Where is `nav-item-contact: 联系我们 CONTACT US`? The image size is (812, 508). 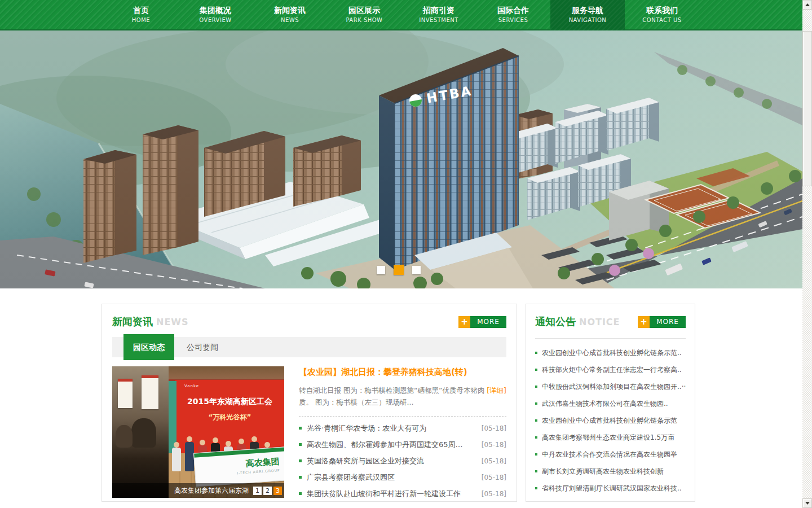 nav-item-contact: 联系我们 CONTACT US is located at coordinates (662, 15).